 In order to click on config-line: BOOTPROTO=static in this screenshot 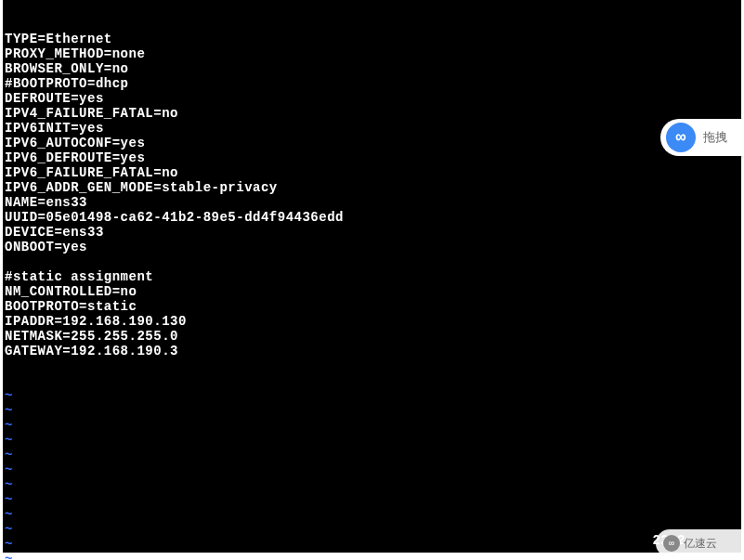, I will do `click(373, 306)`.